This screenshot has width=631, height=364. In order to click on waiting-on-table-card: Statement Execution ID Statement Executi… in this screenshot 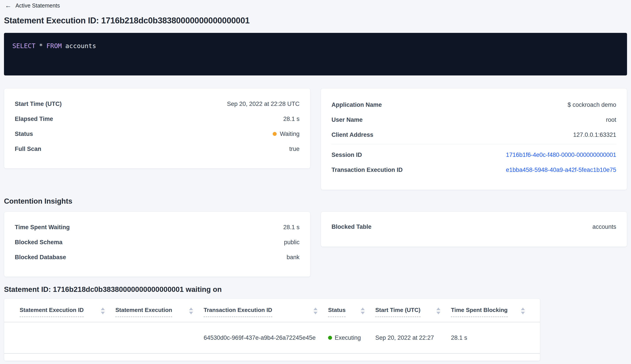, I will do `click(272, 330)`.